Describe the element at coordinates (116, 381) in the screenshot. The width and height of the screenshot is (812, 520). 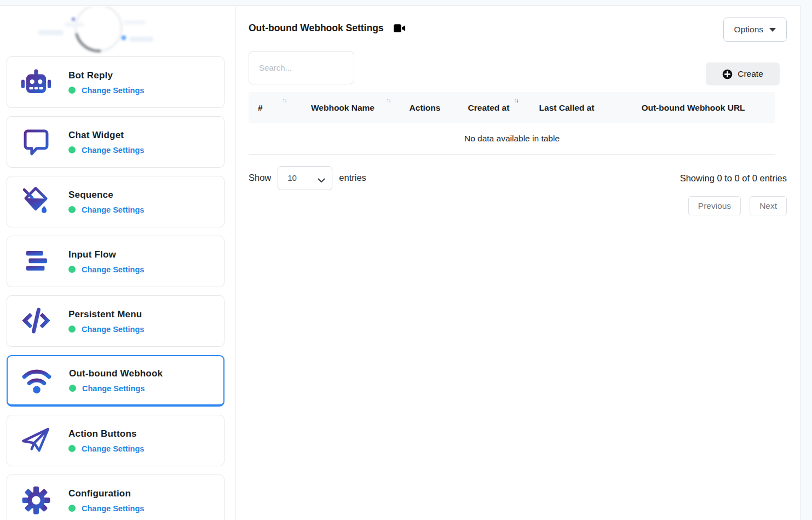
I see `sidebar-item-out-bound-webhook: Out-bound Webhook Change Settings` at that location.